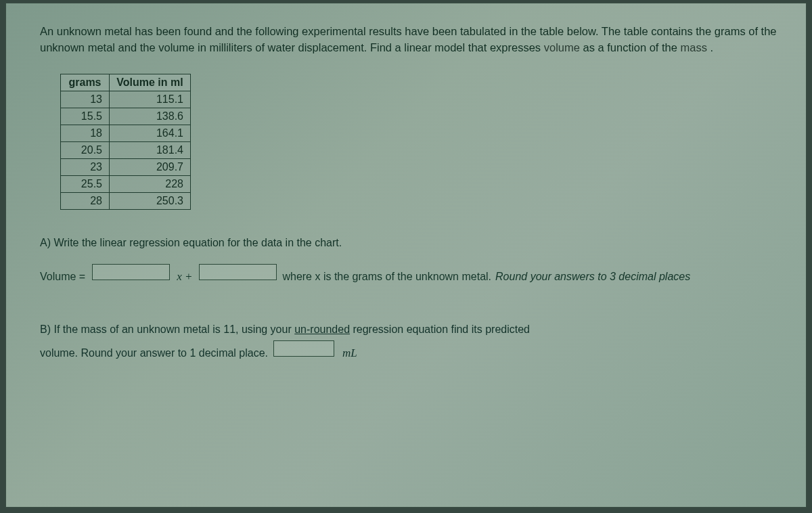  I want to click on part-b-unrounded: un-rounded, so click(322, 329).